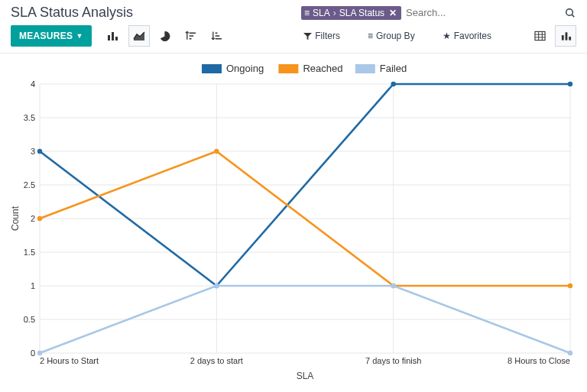 The height and width of the screenshot is (392, 587). Describe the element at coordinates (33, 353) in the screenshot. I see `y-tick-label: 0` at that location.